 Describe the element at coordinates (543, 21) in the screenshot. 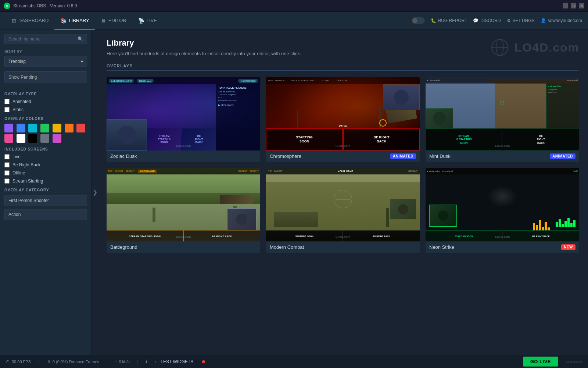

I see `user-icon: 👤` at that location.